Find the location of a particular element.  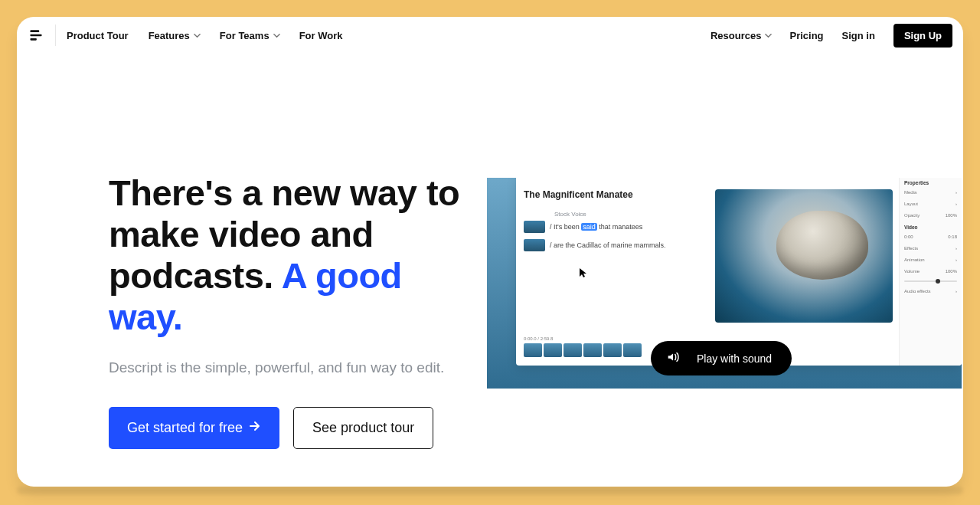

hero-subtitle: Descript is the simple, powerful, and fu… is located at coordinates (292, 368).